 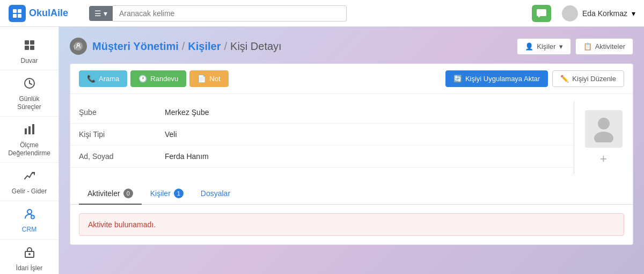 What do you see at coordinates (29, 220) in the screenshot?
I see `sidebar-item-crm: CRM` at bounding box center [29, 220].